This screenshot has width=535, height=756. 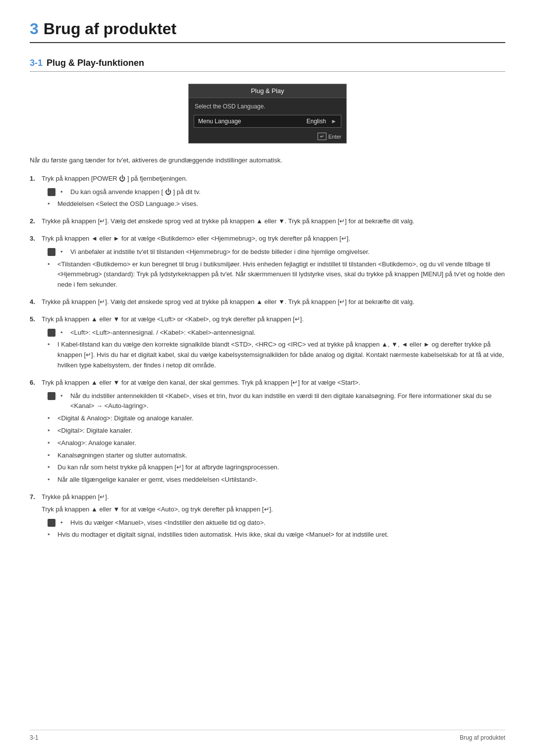 What do you see at coordinates (281, 455) in the screenshot?
I see `subitem-text-6-5: Kanalsøgningen starter og slutter automa…` at bounding box center [281, 455].